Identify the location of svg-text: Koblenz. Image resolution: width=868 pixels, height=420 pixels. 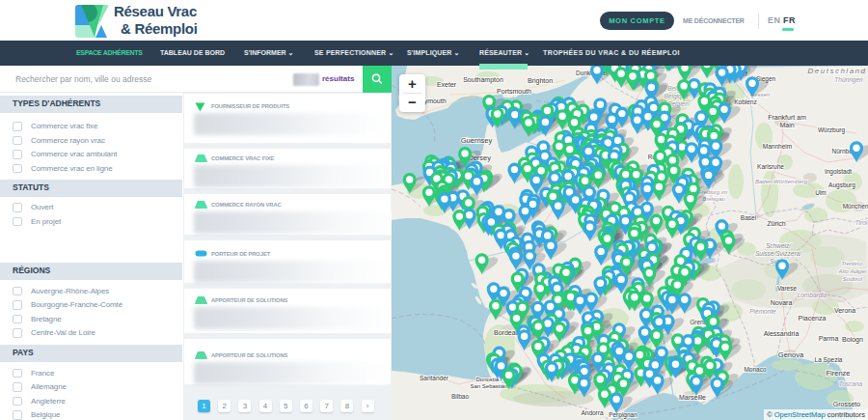
(746, 102).